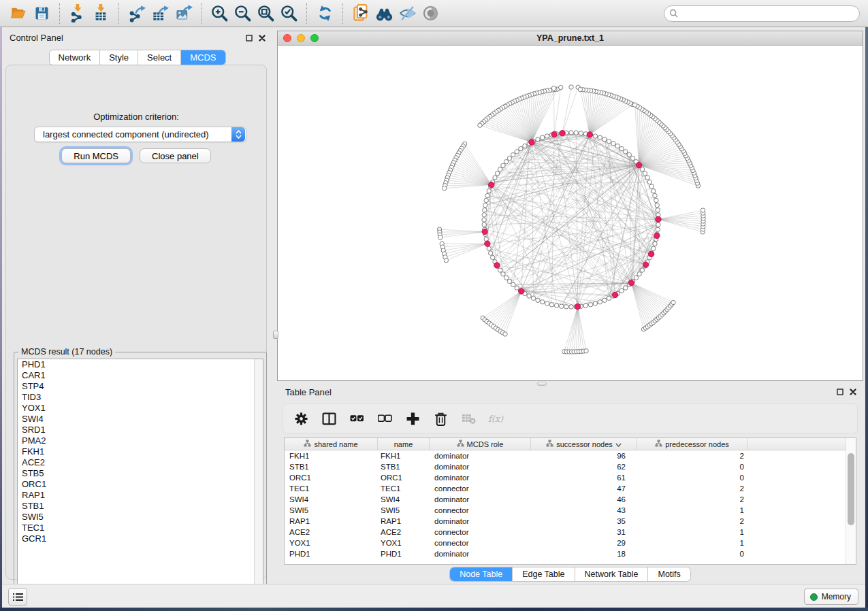 This screenshot has width=868, height=611. Describe the element at coordinates (440, 418) in the screenshot. I see `delete-icon` at that location.